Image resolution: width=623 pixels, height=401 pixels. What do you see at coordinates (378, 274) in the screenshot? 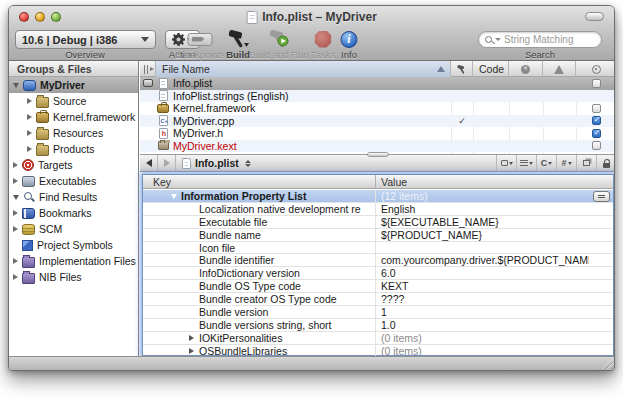
I see `plist-row-infodictionary-version: InfoDictionary version 6.0` at bounding box center [378, 274].